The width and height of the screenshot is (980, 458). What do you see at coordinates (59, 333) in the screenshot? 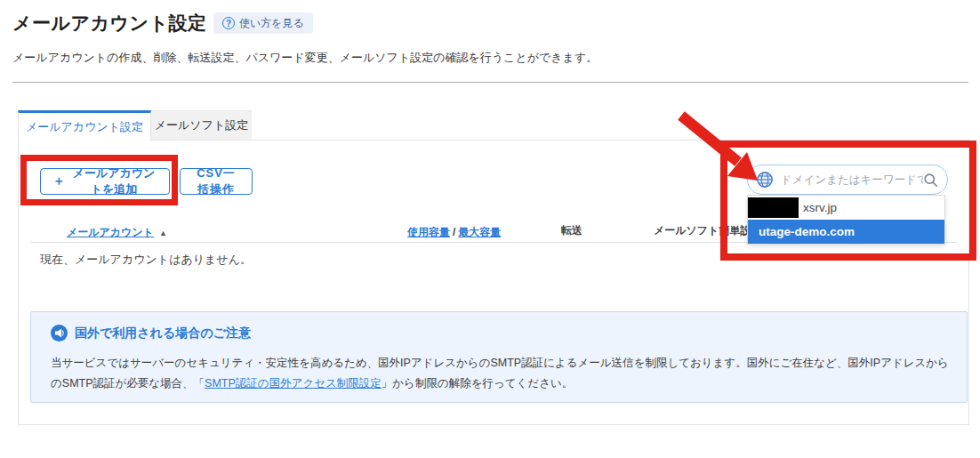
I see `megaphone-icon` at bounding box center [59, 333].